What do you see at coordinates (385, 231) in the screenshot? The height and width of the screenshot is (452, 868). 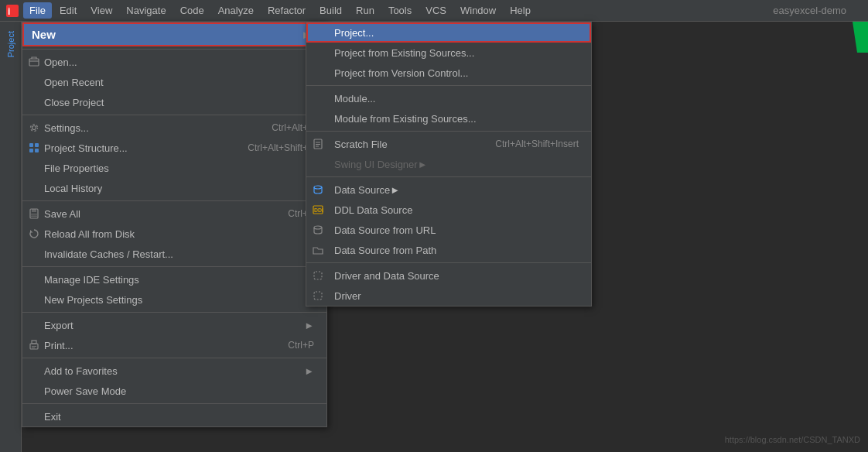 I see `data-source-url-label: Data Source from URL` at bounding box center [385, 231].